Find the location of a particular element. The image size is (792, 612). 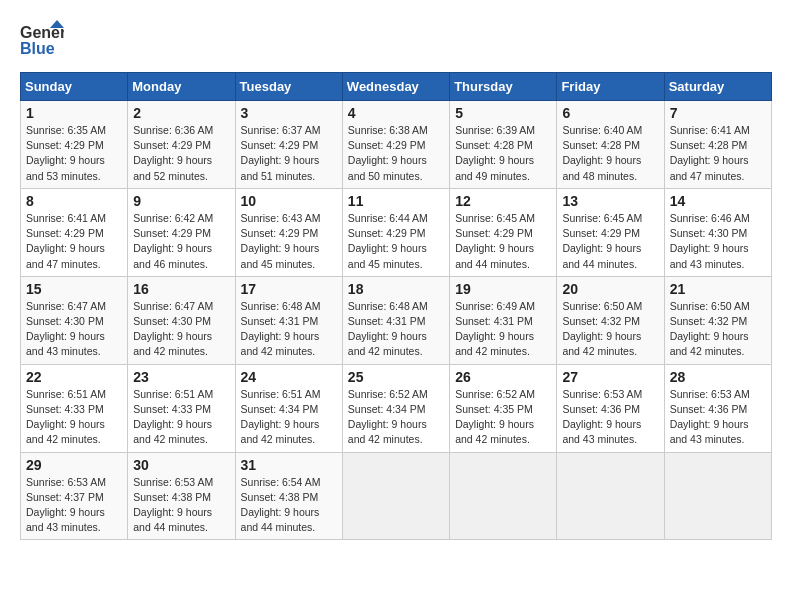

calendar-cell: 28 Sunrise: 6:53 AM Sunset: 4:36 PM Dayl… is located at coordinates (718, 408).